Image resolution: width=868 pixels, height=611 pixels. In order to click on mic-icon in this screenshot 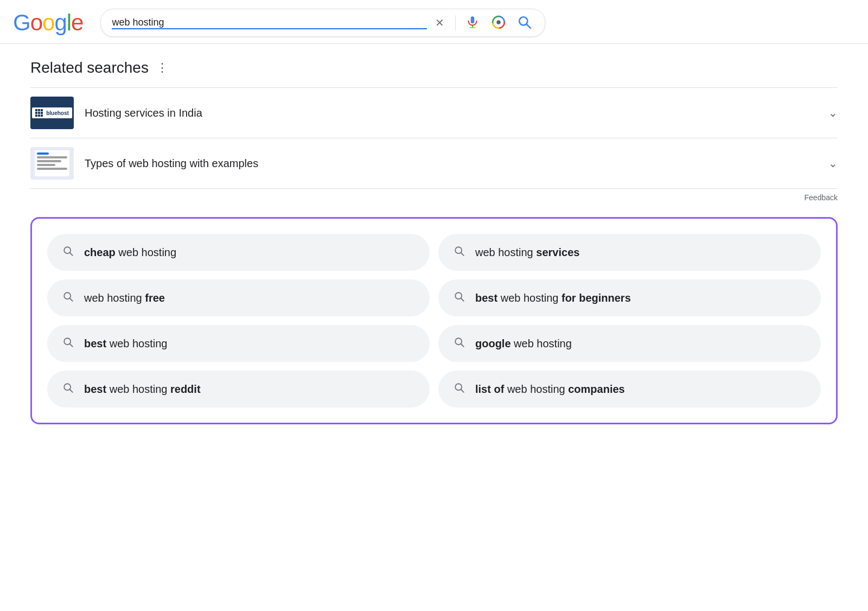, I will do `click(473, 23)`.